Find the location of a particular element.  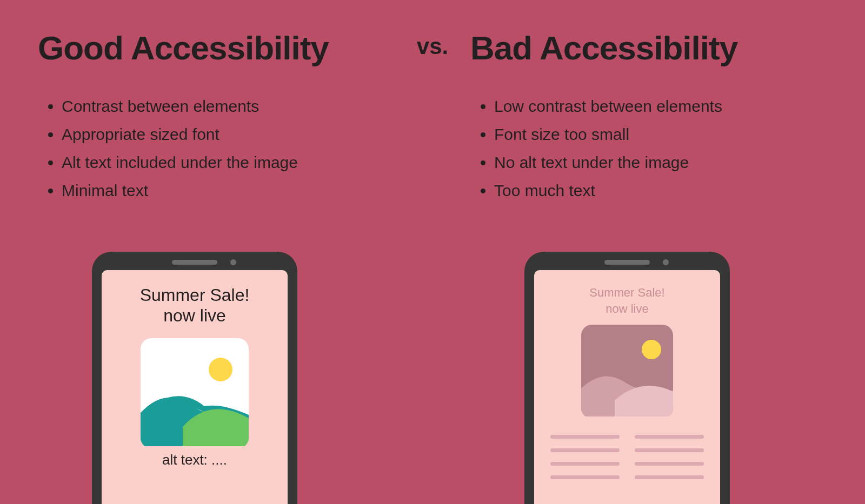

bad-phone-mockup: Summer Sale! now live is located at coordinates (627, 378).